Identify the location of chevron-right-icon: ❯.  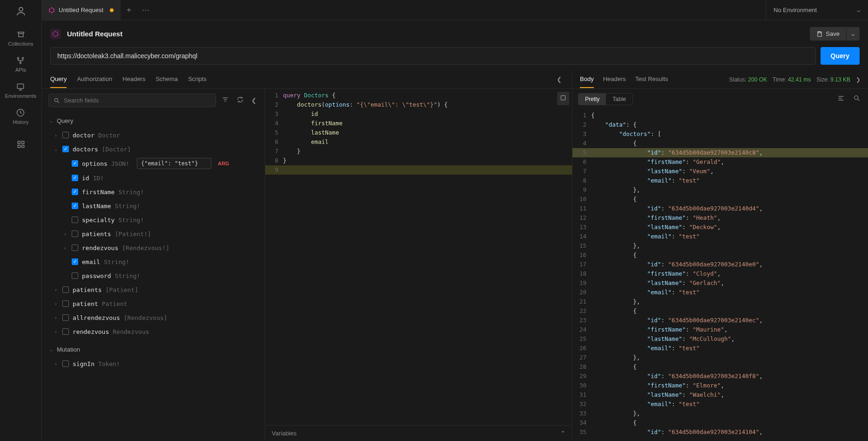
(858, 80).